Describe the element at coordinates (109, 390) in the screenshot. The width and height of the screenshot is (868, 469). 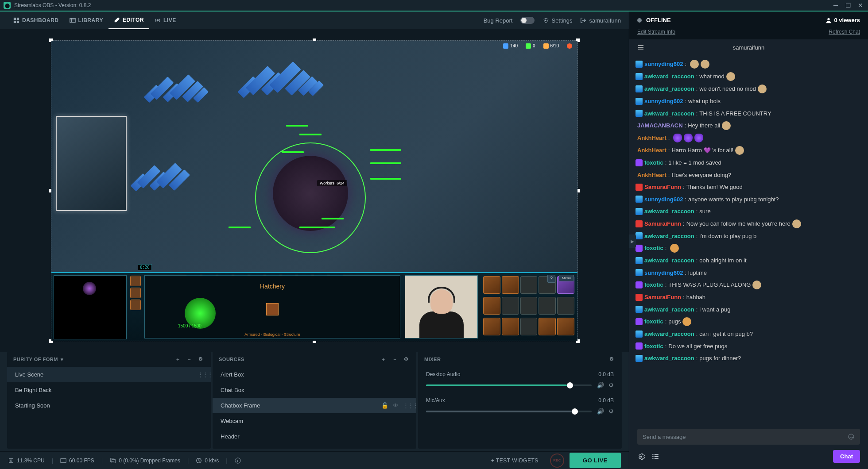
I see `scene-item: Be Right Back` at that location.